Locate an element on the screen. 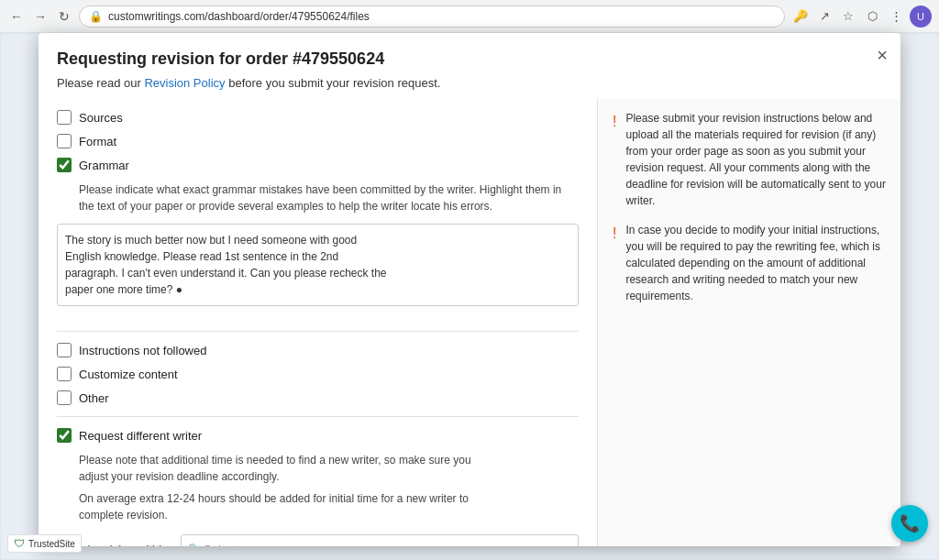 The height and width of the screenshot is (560, 939). modal-subtitle: Please read our Revision Policy before y… is located at coordinates (470, 82).